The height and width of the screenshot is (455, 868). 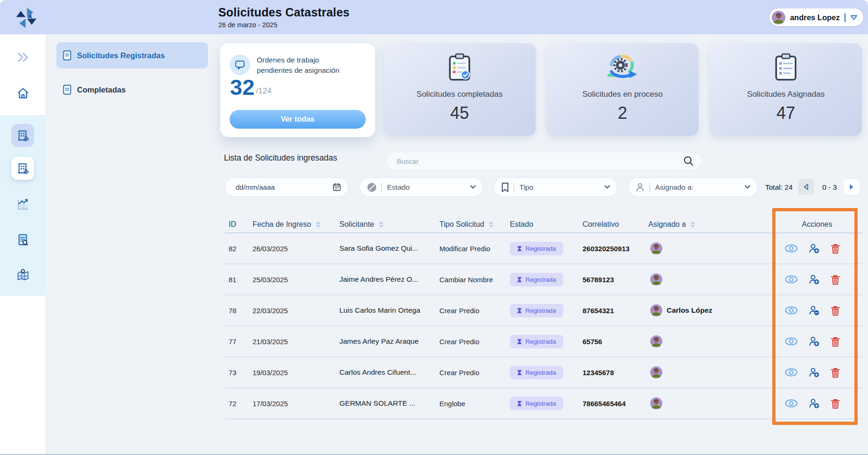 What do you see at coordinates (814, 310) in the screenshot?
I see `unassign-user-button` at bounding box center [814, 310].